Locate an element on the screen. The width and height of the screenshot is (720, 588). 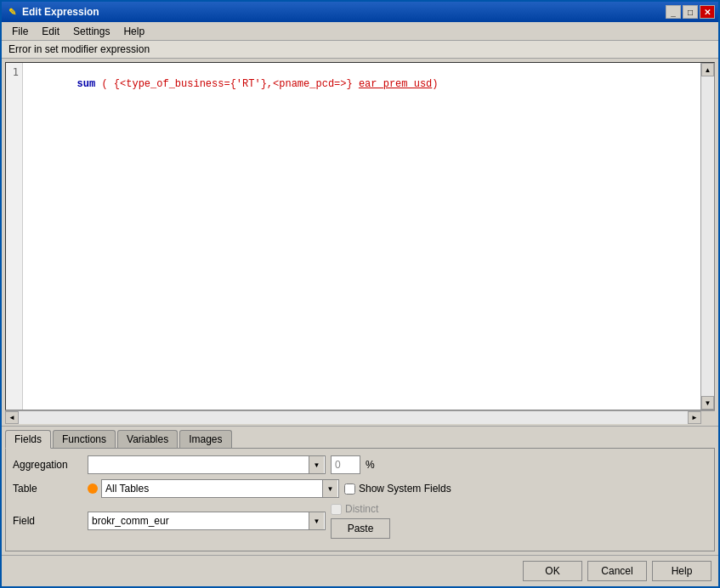
bottom-buttons: OK Cancel Help is located at coordinates (360, 571).